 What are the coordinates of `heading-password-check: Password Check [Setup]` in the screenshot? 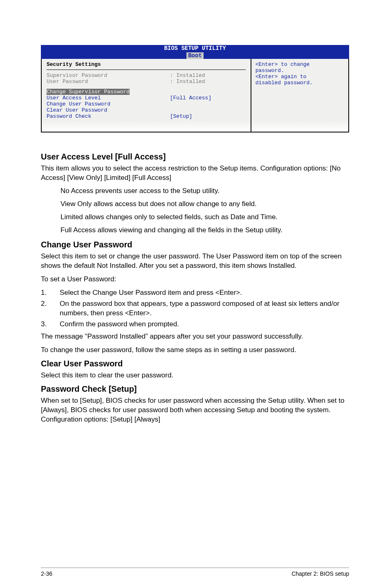 It's located at (195, 389).